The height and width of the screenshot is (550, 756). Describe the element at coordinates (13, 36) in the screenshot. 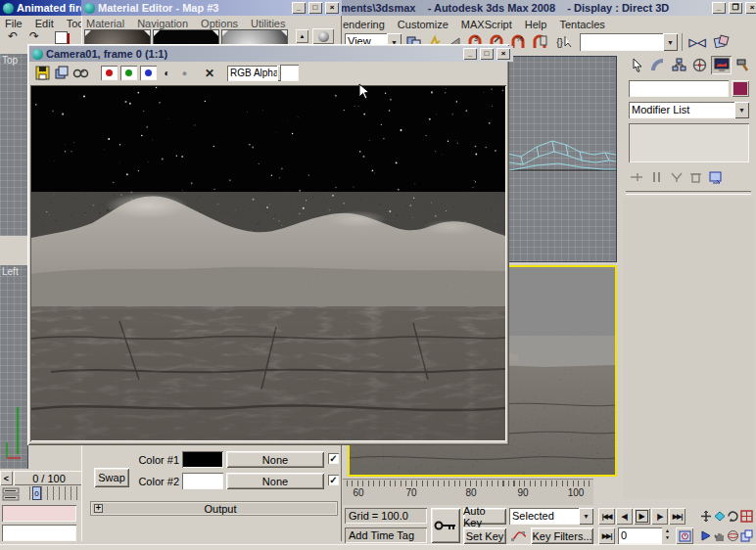

I see `undo-icon: ↶` at that location.